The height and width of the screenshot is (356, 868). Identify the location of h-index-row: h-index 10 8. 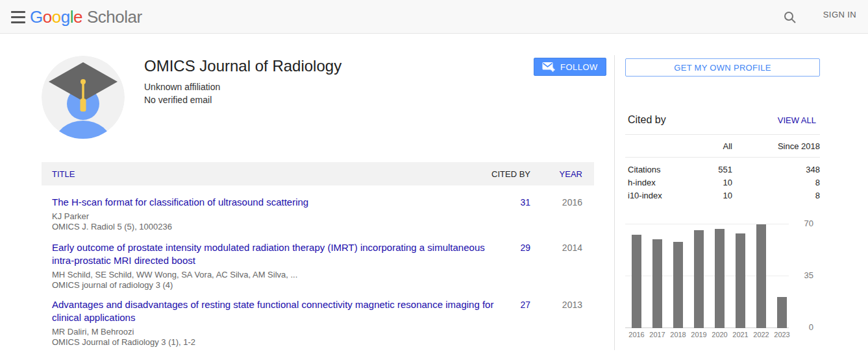
(723, 183).